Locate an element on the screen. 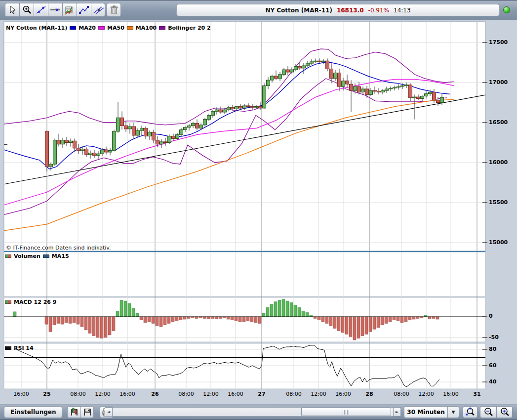  ma50-swatch-icon is located at coordinates (102, 28).